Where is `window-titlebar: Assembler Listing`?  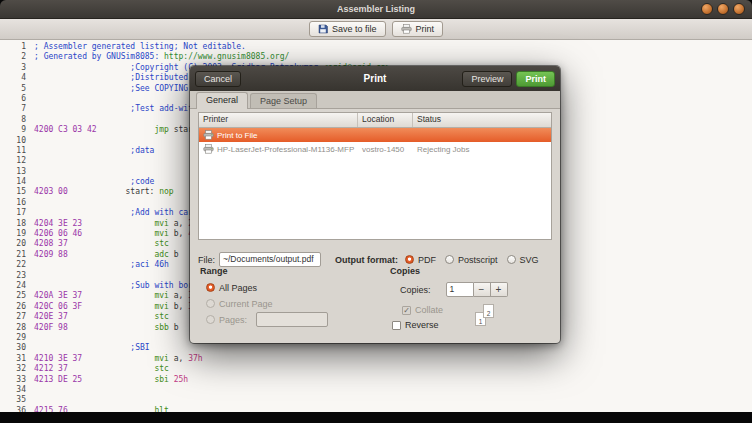 window-titlebar: Assembler Listing is located at coordinates (376, 10).